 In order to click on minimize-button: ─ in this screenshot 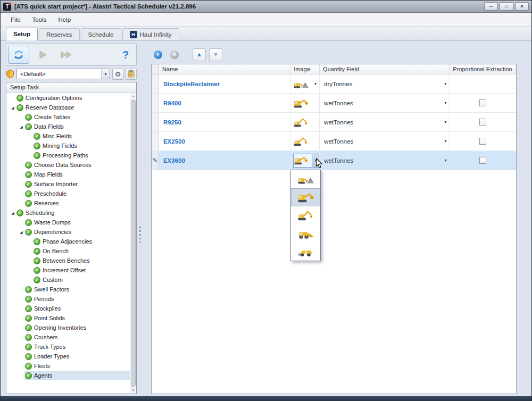, I will do `click(491, 6)`.